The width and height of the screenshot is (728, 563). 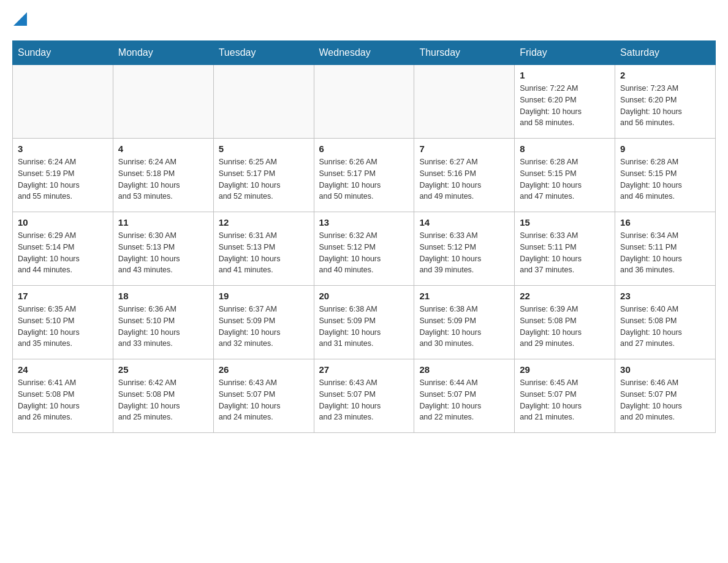 What do you see at coordinates (63, 326) in the screenshot?
I see `day-info: Sunrise: 6:35 AM Sunset: 5:10 PM Dayligh…` at bounding box center [63, 326].